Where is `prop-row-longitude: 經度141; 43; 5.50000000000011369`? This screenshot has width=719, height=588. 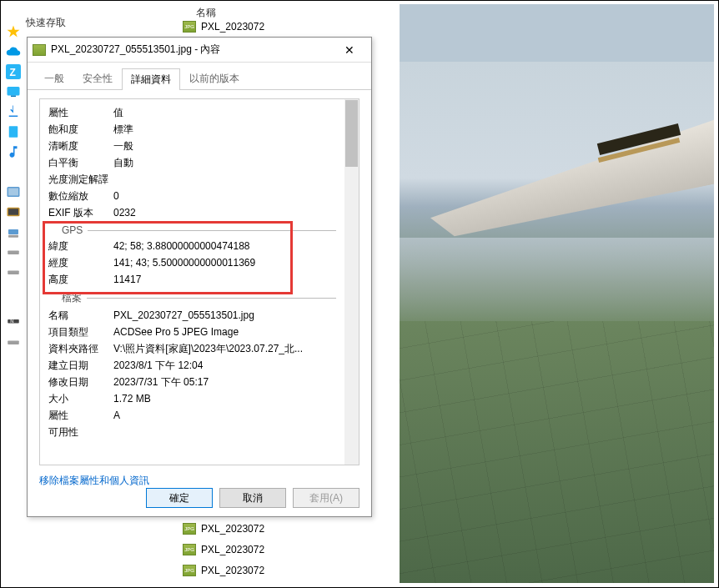
prop-row-longitude: 經度141; 43; 5.50000000000011369 is located at coordinates (192, 263).